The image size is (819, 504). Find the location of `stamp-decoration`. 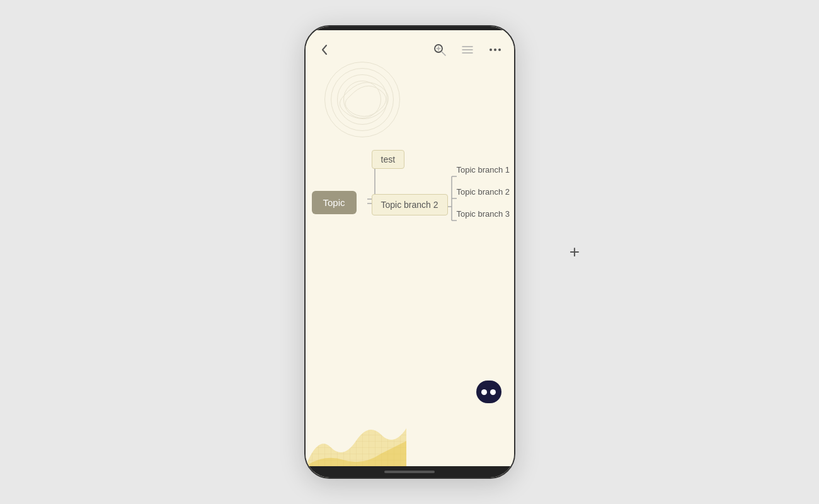

stamp-decoration is located at coordinates (365, 96).